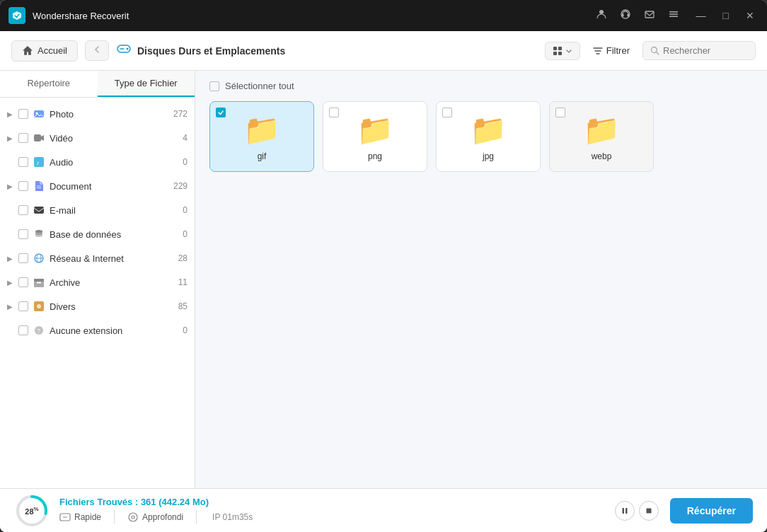 The image size is (767, 532). I want to click on sidebar-item-email: ▶ E-mail 0, so click(98, 210).